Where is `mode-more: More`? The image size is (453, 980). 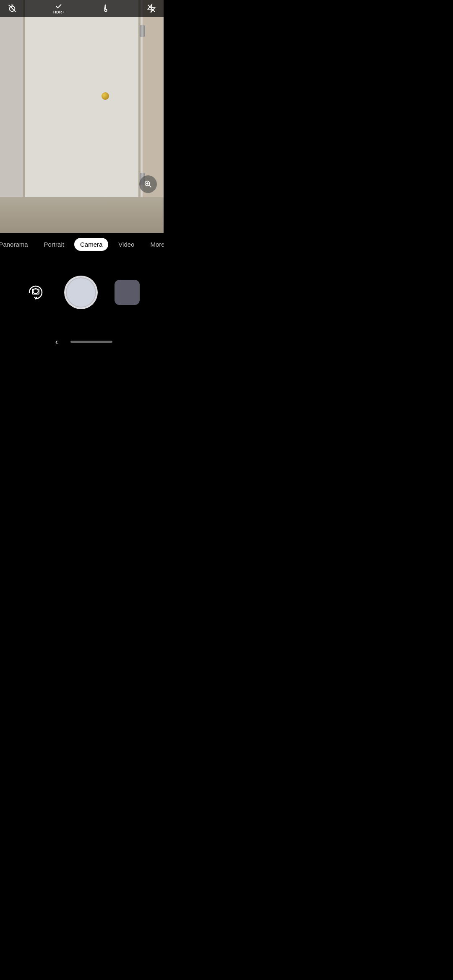
mode-more: More is located at coordinates (154, 244).